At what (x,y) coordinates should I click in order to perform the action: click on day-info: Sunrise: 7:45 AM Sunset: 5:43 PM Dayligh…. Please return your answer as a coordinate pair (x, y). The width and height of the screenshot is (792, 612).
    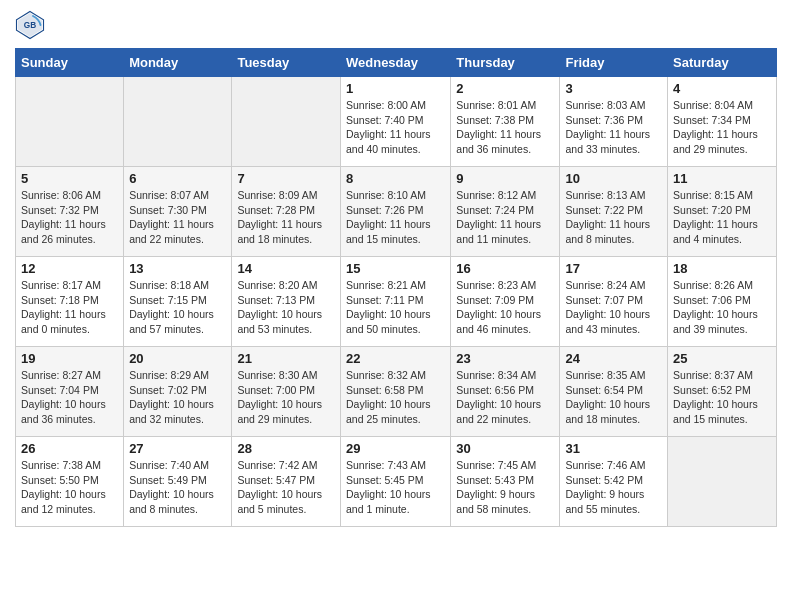
    Looking at the image, I should click on (505, 488).